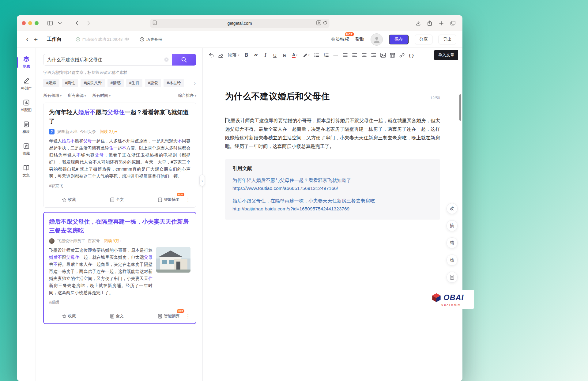  Describe the element at coordinates (333, 188) in the screenshot. I see `citation-url-link: https://www.toutiao.com/a666517569131249…` at that location.